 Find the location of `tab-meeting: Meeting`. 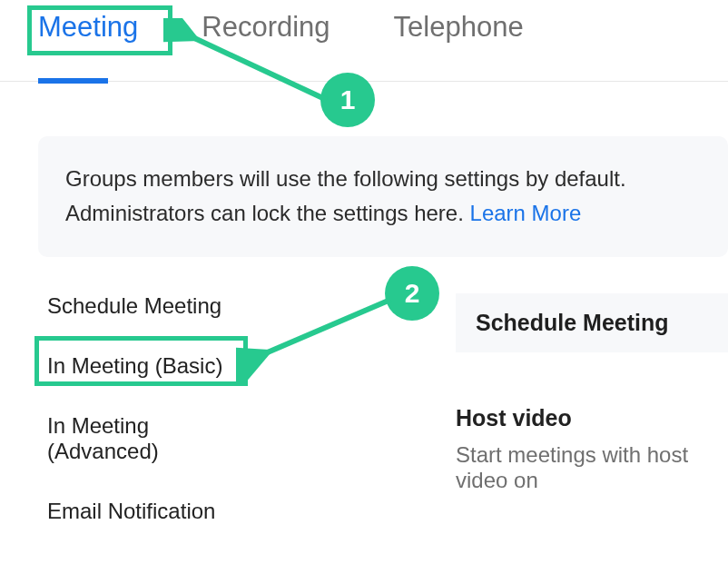

tab-meeting: Meeting is located at coordinates (88, 36).